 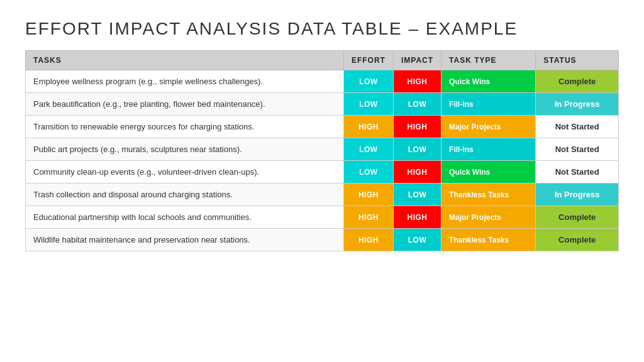 What do you see at coordinates (322, 217) in the screenshot?
I see `table-row: Educational partnership with local schoo…` at bounding box center [322, 217].